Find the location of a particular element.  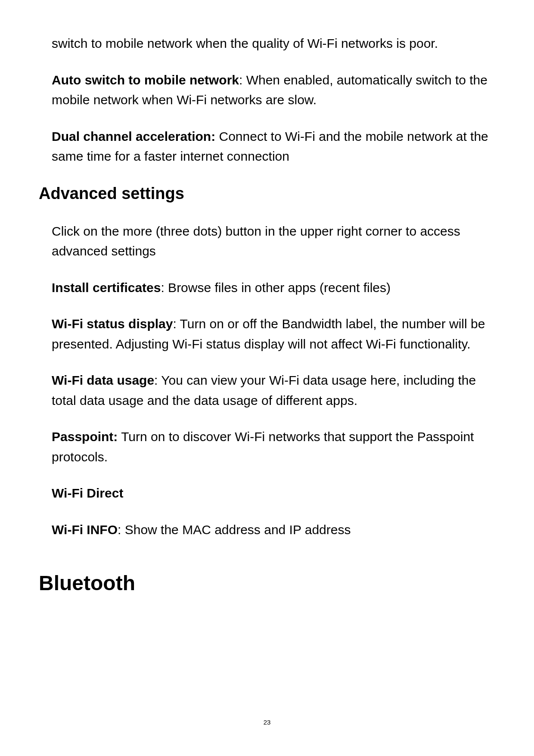

text-wifi-info: : Show the MAC address and IP address is located at coordinates (234, 530).